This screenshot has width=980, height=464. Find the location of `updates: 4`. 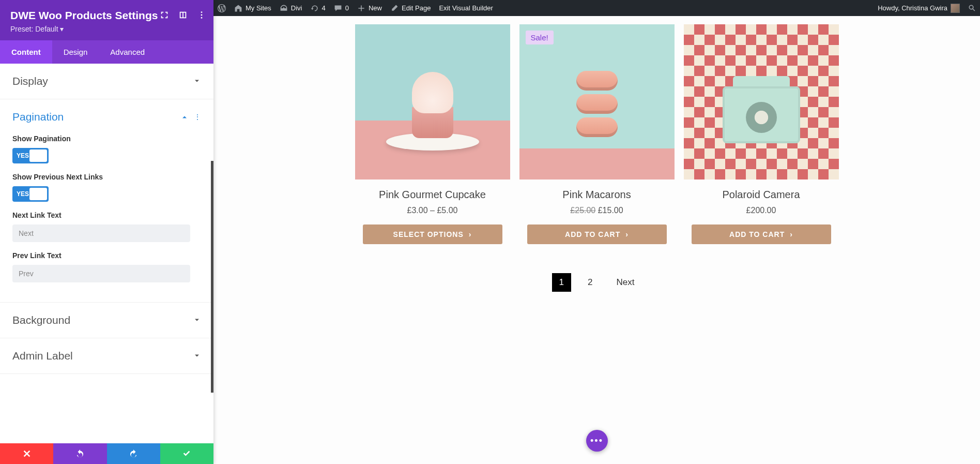

updates: 4 is located at coordinates (318, 8).